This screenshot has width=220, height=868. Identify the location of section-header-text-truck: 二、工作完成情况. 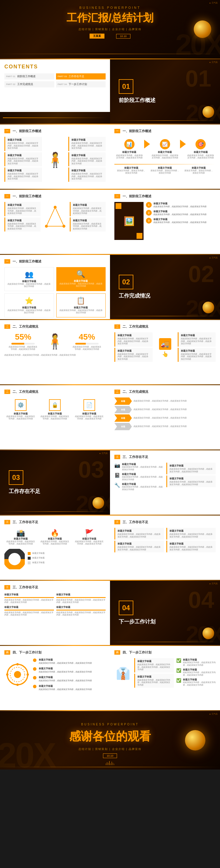
(135, 327).